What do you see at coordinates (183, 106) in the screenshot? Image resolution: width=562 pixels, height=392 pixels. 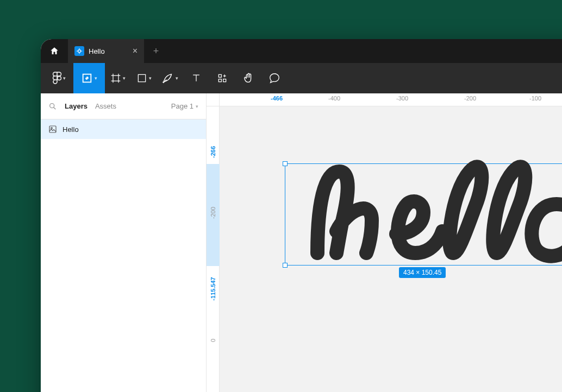 I see `page-label: Page 1` at bounding box center [183, 106].